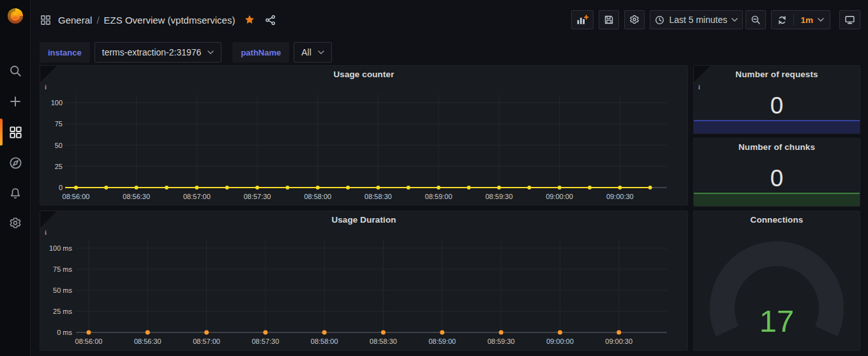  I want to click on favorite-star-icon, so click(250, 20).